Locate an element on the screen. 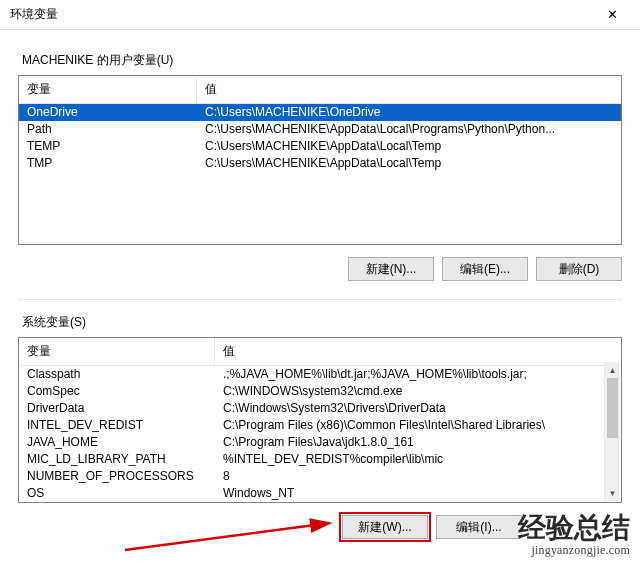  close-button: ✕ is located at coordinates (612, 15).